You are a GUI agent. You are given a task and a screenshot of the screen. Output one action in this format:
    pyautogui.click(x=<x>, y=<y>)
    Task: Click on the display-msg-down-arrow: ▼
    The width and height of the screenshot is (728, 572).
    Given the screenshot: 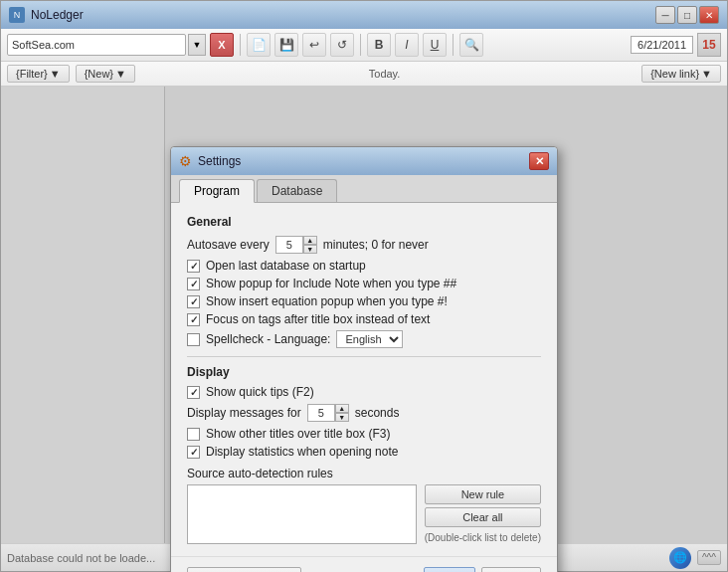 What is the action you would take?
    pyautogui.click(x=342, y=418)
    